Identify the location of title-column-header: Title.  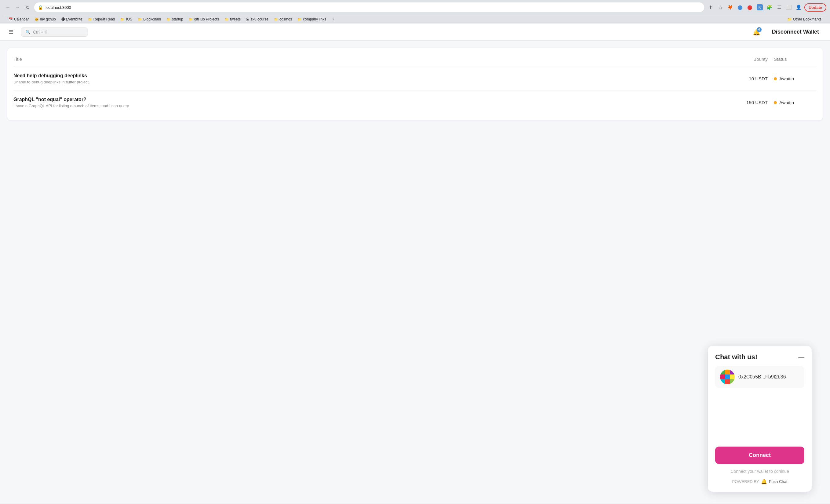
(372, 59).